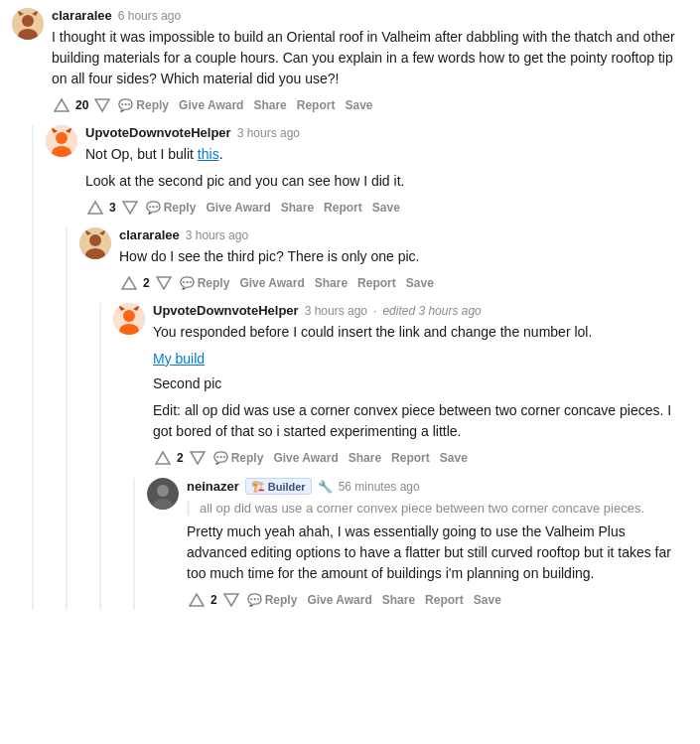 This screenshot has height=744, width=700. Describe the element at coordinates (421, 458) in the screenshot. I see `actions-c4: 2 💬 Reply Give Award Share Report Save` at that location.